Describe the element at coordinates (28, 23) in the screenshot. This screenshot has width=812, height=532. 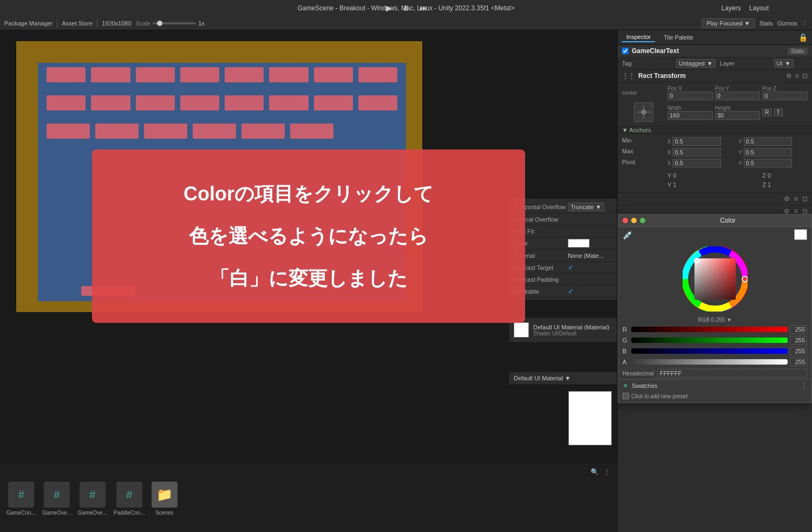
I see `package-manager-btn: Package Manager` at that location.